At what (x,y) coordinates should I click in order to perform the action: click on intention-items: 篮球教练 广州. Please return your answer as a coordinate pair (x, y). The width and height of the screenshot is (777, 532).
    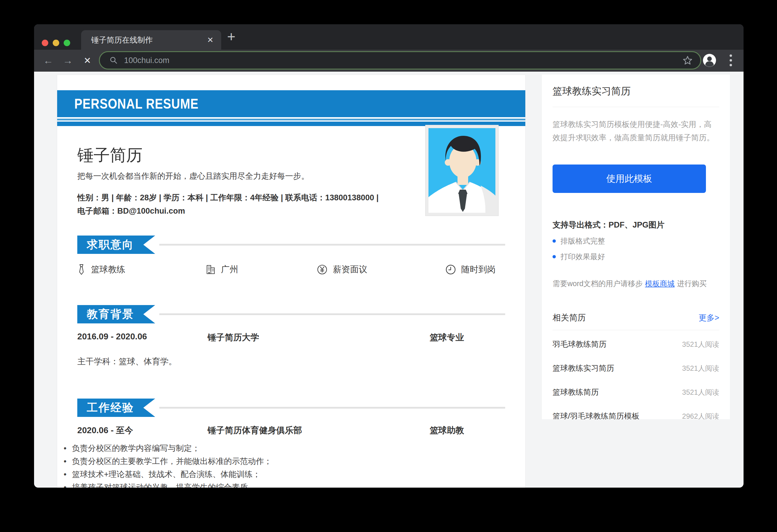
    Looking at the image, I should click on (291, 269).